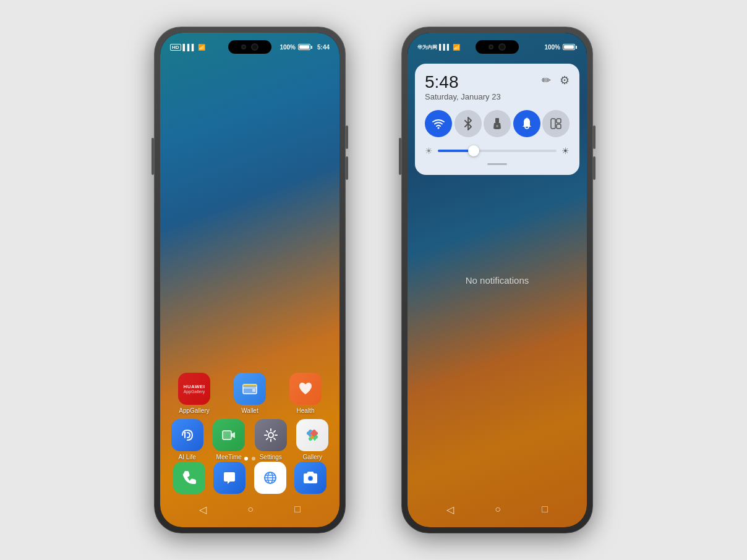 The image size is (747, 560). I want to click on health-icon, so click(305, 389).